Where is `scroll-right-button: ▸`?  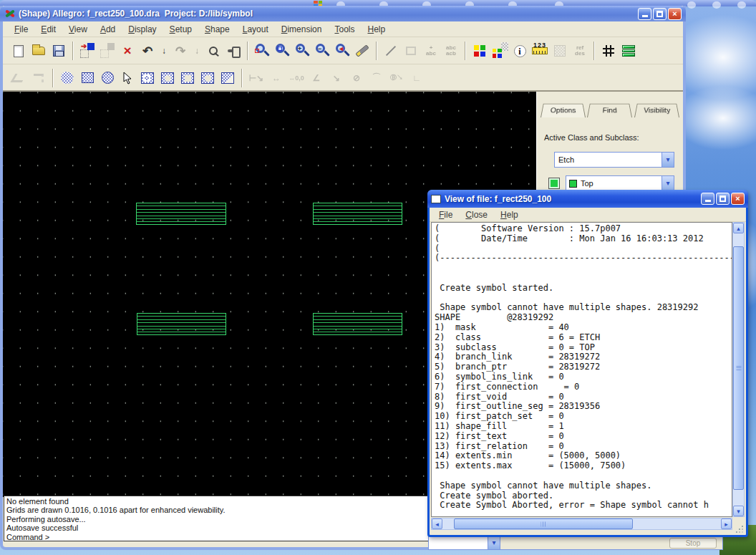
scroll-right-button: ▸ is located at coordinates (726, 524).